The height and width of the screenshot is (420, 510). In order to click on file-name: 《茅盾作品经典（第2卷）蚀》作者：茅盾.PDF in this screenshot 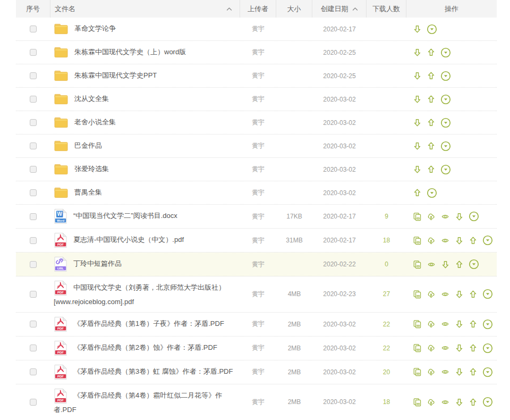, I will do `click(146, 348)`.